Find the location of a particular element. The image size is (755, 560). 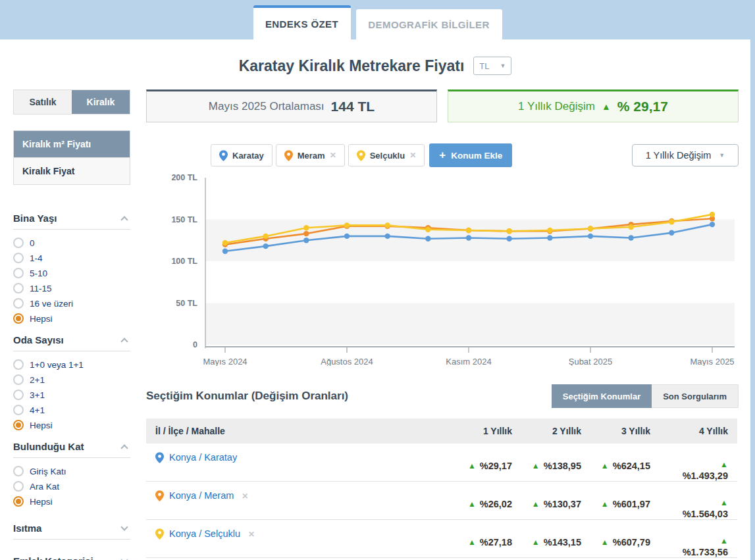

location-chip-meram: Meram✕ is located at coordinates (311, 155).